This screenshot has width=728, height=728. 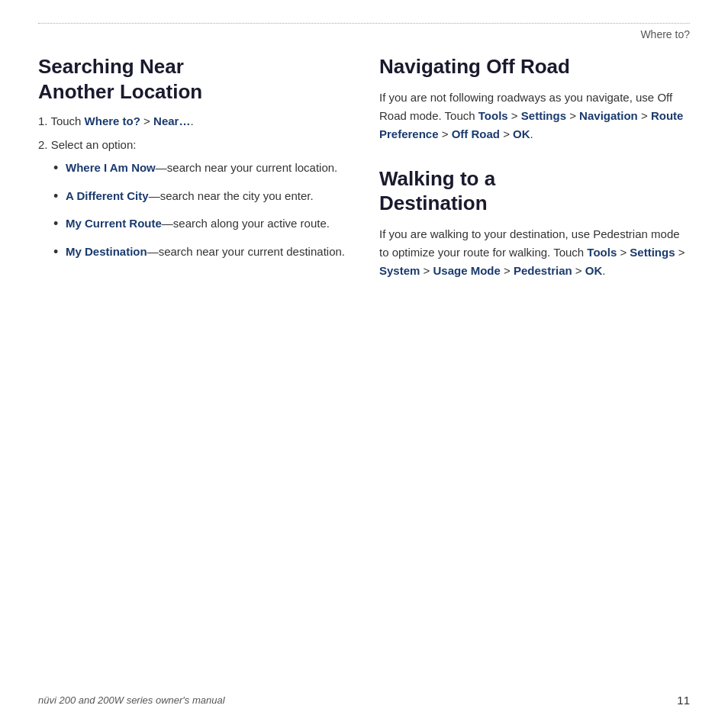 I want to click on footer: nüvi 200 and 200W series owner's manual …, so click(x=364, y=701).